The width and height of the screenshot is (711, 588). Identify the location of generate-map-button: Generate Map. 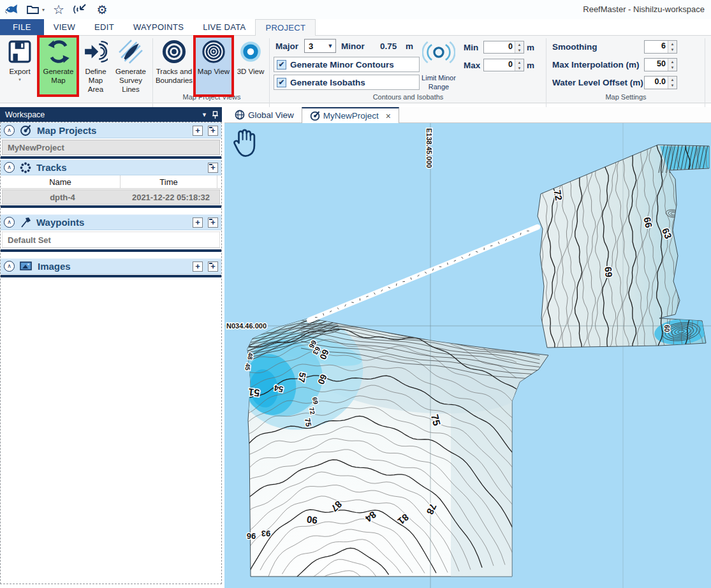
(59, 66).